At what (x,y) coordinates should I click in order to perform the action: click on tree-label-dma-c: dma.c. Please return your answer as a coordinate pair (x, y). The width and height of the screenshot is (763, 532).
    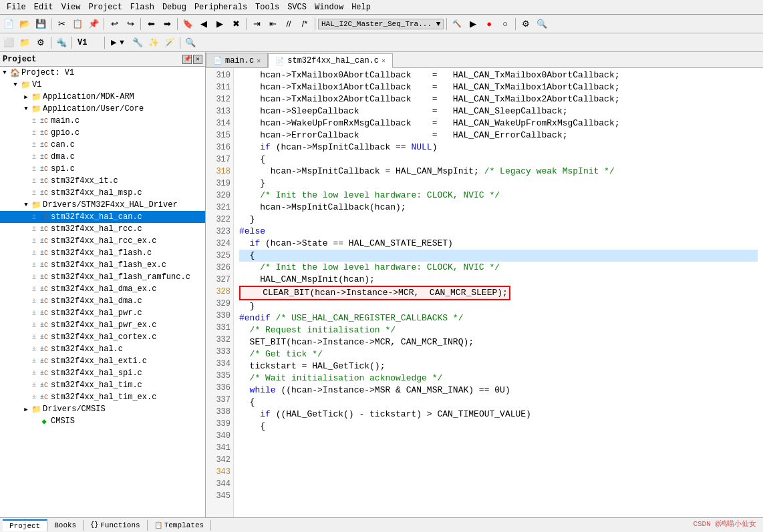
    Looking at the image, I should click on (63, 157).